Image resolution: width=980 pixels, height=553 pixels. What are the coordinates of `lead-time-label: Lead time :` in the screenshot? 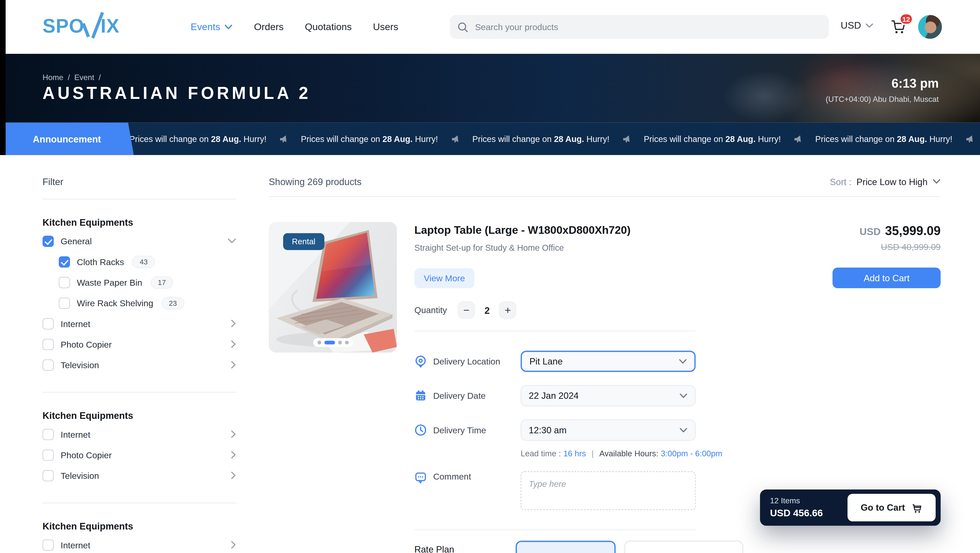 It's located at (541, 453).